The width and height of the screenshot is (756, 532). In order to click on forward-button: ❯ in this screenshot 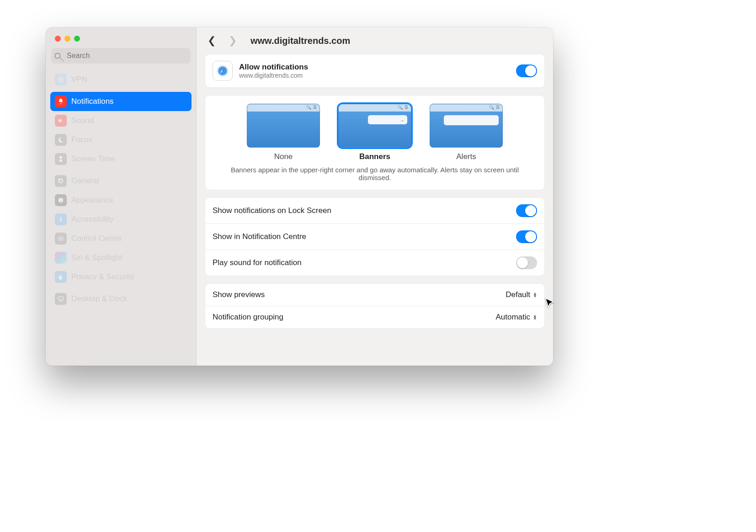, I will do `click(233, 41)`.